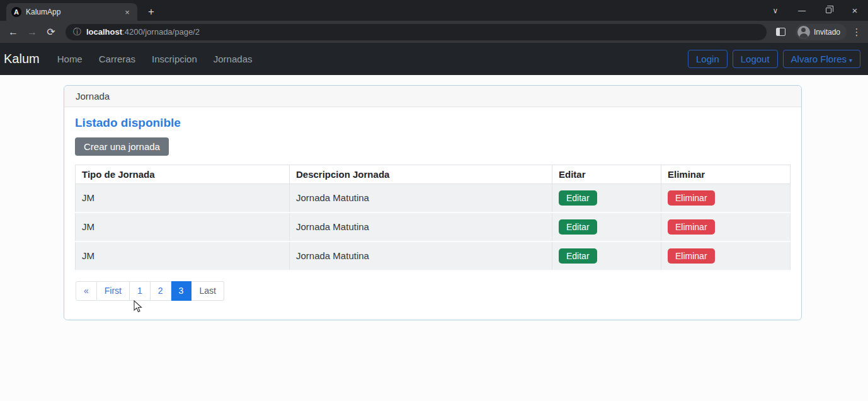 The height and width of the screenshot is (401, 868). What do you see at coordinates (774, 59) in the screenshot?
I see `nav-actions: Login Logout Alvaro Flores▾` at bounding box center [774, 59].